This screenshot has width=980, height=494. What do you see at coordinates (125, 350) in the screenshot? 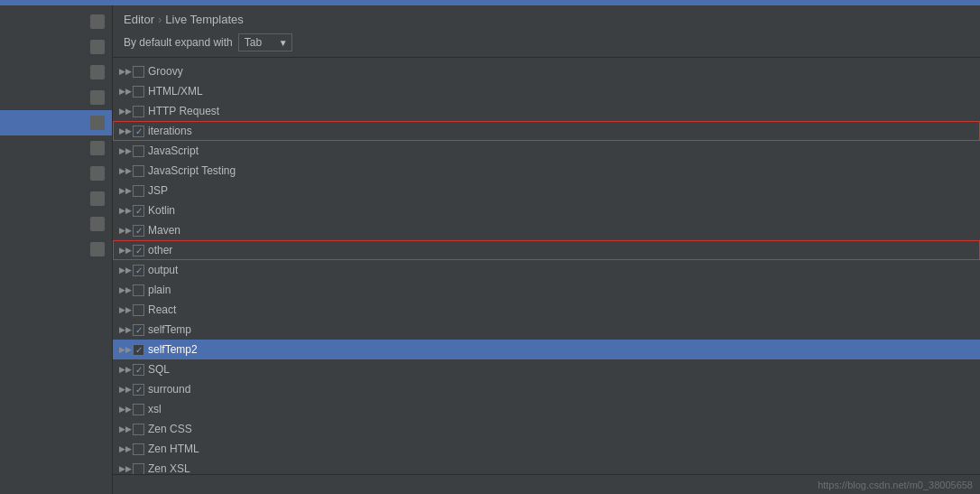
I see `expand-arrow-selftemp2: ▶` at bounding box center [125, 350].